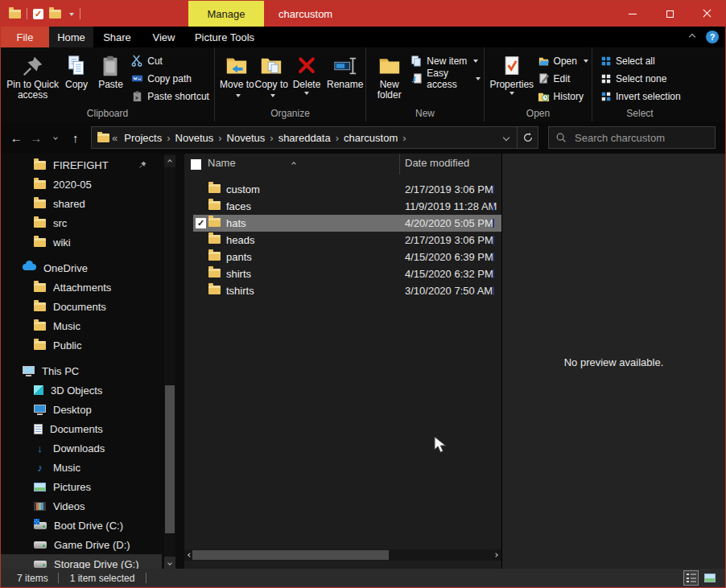 This screenshot has height=588, width=726. What do you see at coordinates (93, 371) in the screenshot?
I see `sidebar-item-this-pc: This PC` at bounding box center [93, 371].